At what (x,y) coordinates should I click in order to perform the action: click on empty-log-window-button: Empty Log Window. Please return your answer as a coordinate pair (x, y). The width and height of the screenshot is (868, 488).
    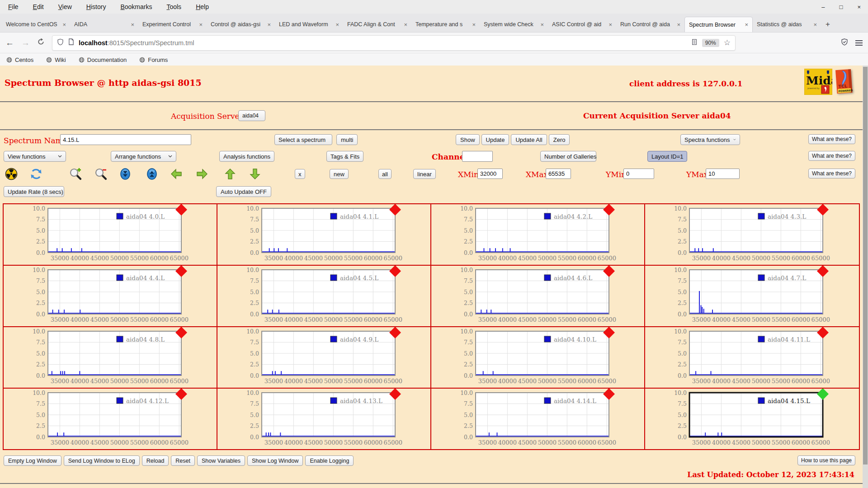
    Looking at the image, I should click on (33, 461).